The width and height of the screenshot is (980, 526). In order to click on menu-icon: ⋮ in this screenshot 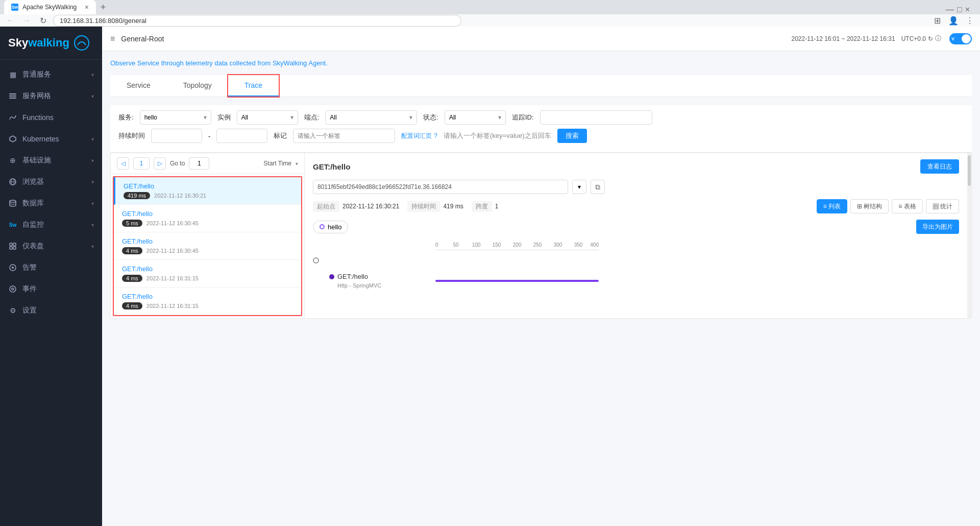, I will do `click(970, 20)`.